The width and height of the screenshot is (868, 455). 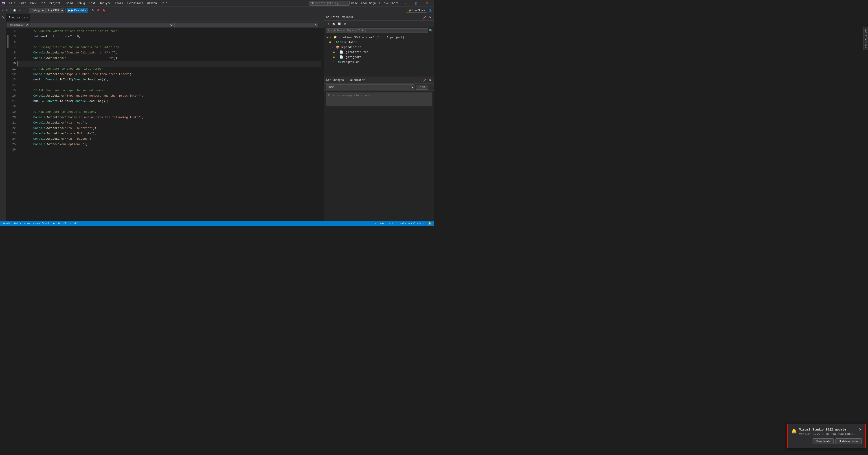 I want to click on status-git-stats: ↑↓ 3/0 ↑, so click(x=381, y=223).